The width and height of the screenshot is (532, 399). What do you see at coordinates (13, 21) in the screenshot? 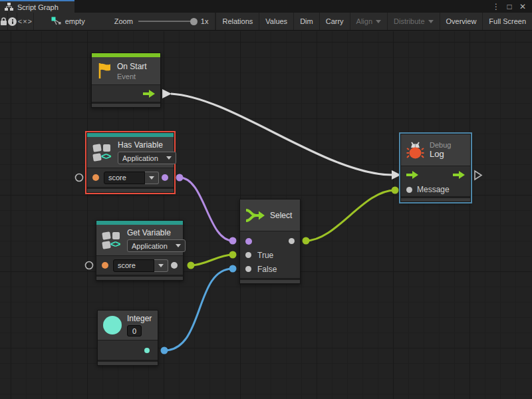
I see `info-button` at bounding box center [13, 21].